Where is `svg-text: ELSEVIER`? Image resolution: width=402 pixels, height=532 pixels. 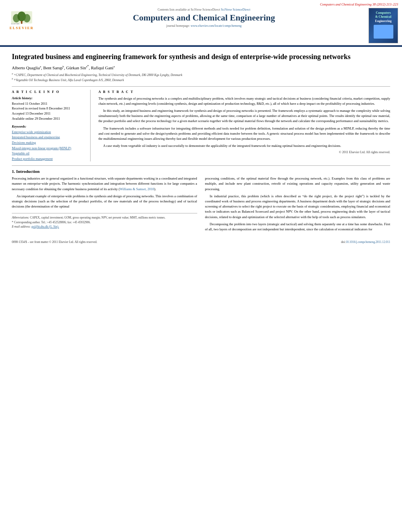 svg-text: ELSEVIER is located at coordinates (15, 24).